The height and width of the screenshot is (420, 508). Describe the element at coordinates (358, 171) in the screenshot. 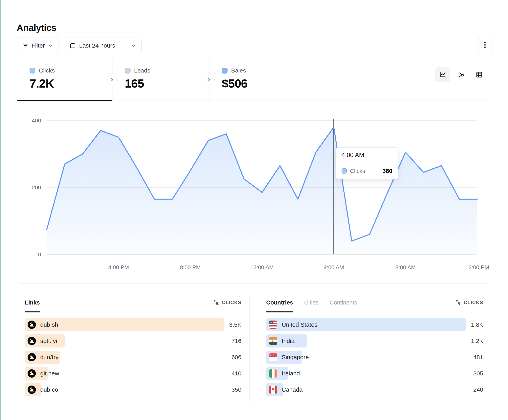

I see `tooltip-series-label: Clicks` at that location.